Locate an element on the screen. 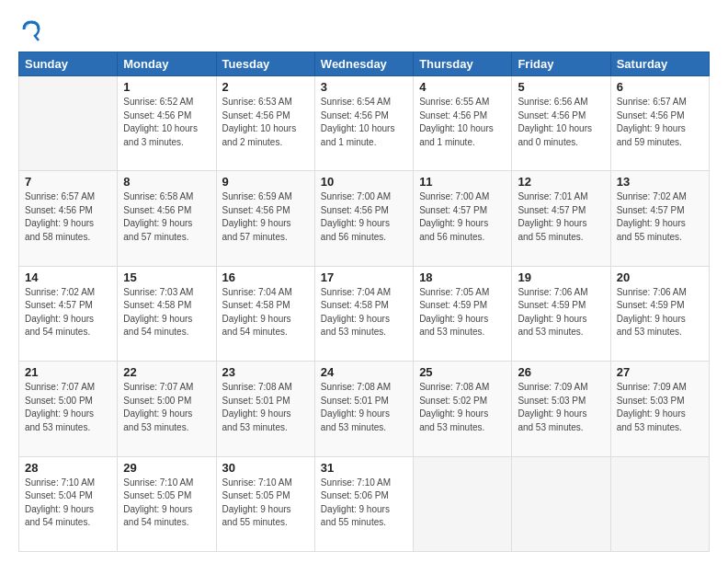 Image resolution: width=728 pixels, height=563 pixels. logo-icon is located at coordinates (31, 29).